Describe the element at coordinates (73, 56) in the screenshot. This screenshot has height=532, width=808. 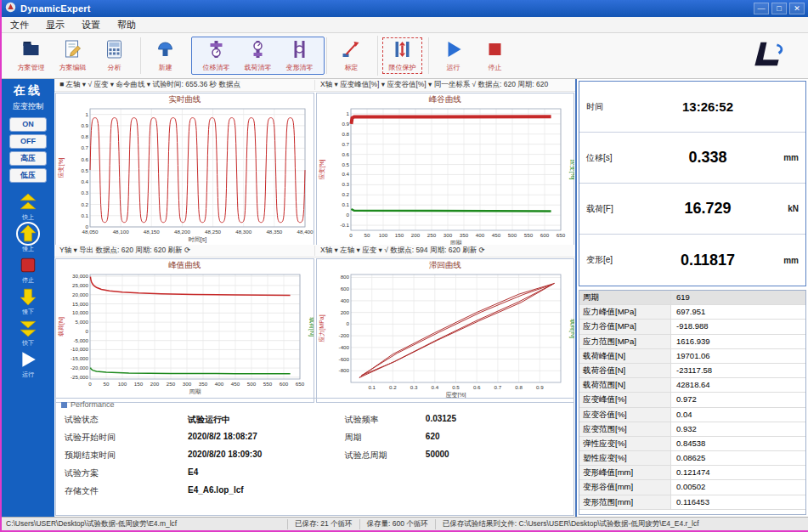
I see `toolbar-button-scheme-edit: 方案编辑` at that location.